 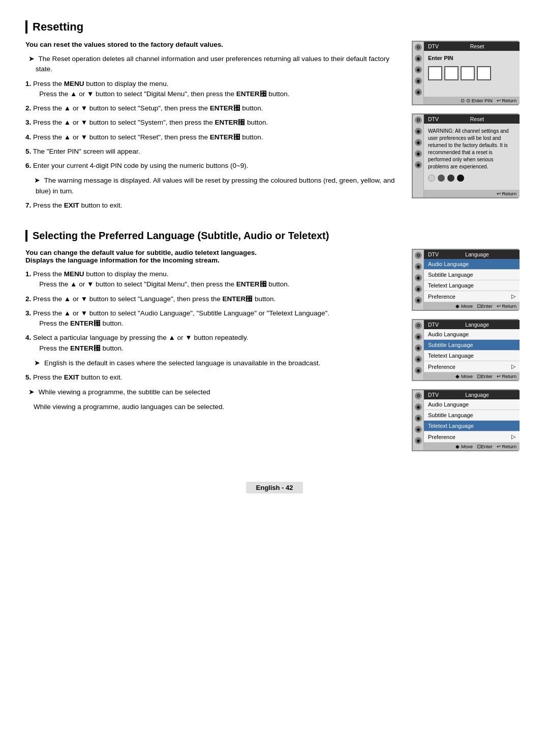 What do you see at coordinates (472, 73) in the screenshot?
I see `reset-screen-main-1: DTV Reset Enter PIN` at bounding box center [472, 73].